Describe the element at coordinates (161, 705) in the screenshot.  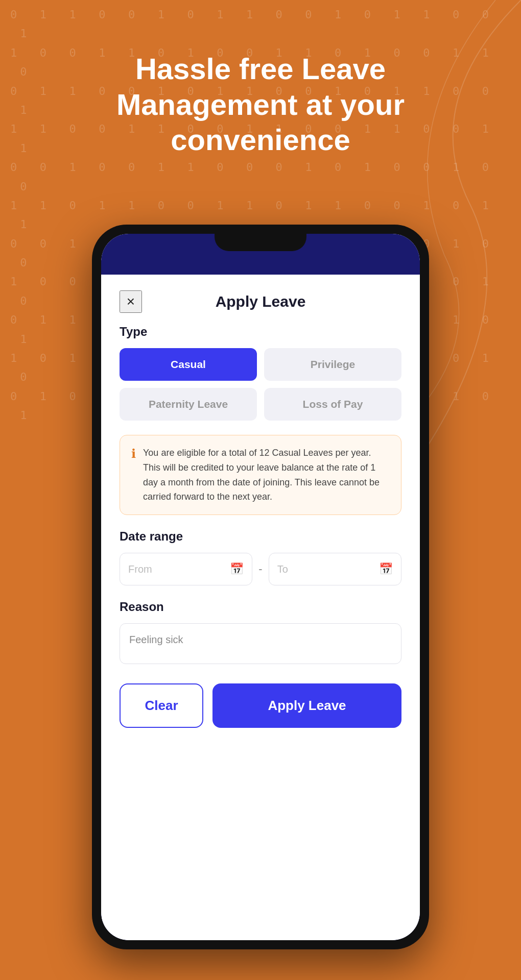
I see `clear-button: Clear` at that location.